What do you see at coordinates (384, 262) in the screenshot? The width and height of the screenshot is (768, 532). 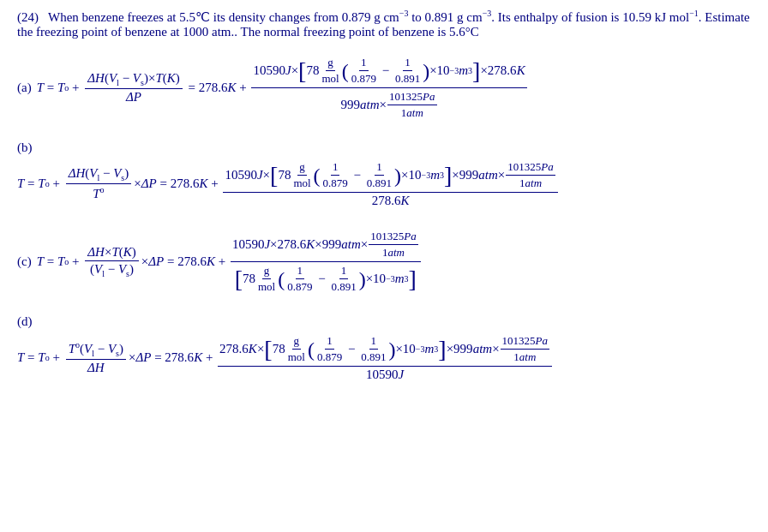 I see `part-c: (c) T = To + ΔH×T(K) (Vl − Vs) ×ΔP = 278…` at bounding box center [384, 262].